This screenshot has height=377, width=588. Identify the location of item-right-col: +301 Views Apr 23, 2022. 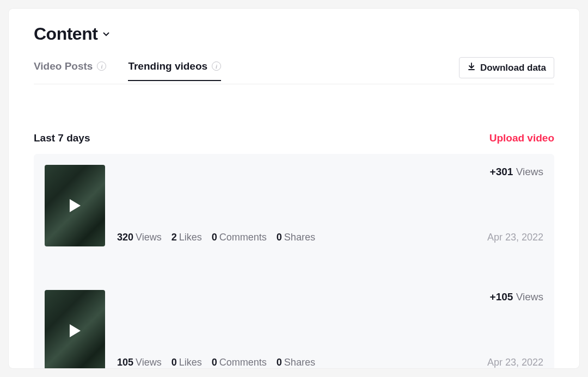
(515, 206).